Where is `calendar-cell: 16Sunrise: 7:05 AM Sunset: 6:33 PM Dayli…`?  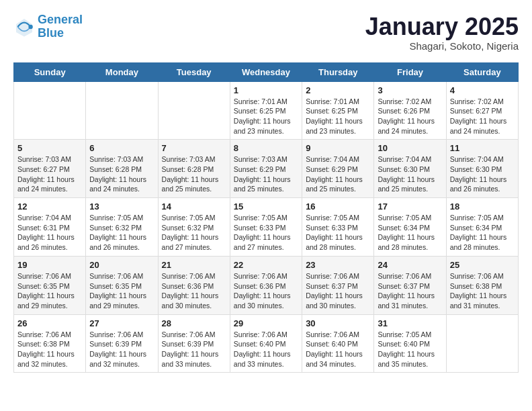 calendar-cell: 16Sunrise: 7:05 AM Sunset: 6:33 PM Dayli… is located at coordinates (339, 227).